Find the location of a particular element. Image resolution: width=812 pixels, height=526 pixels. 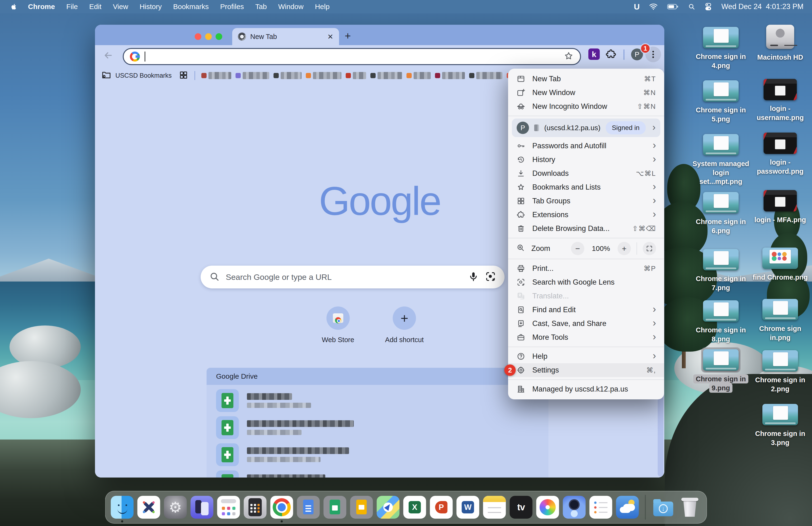

photos-icon is located at coordinates (548, 507).